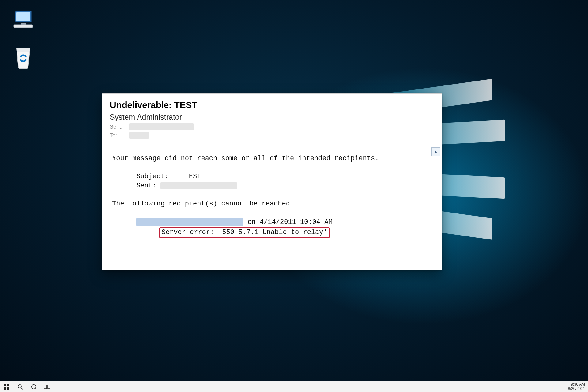  I want to click on body-line-intro: Your message did not reach some or all o…, so click(246, 159).